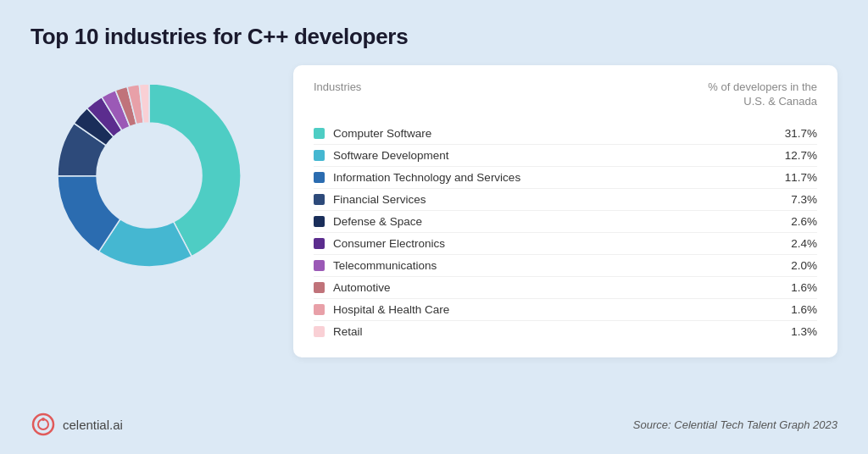 Image resolution: width=868 pixels, height=454 pixels. What do you see at coordinates (375, 266) in the screenshot?
I see `row-left: Telecommunications` at bounding box center [375, 266].